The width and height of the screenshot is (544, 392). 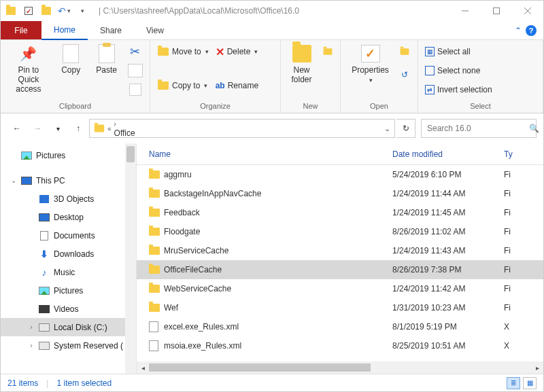 What do you see at coordinates (340, 154) in the screenshot?
I see `column-headers: Name Date modified Ty` at bounding box center [340, 154].